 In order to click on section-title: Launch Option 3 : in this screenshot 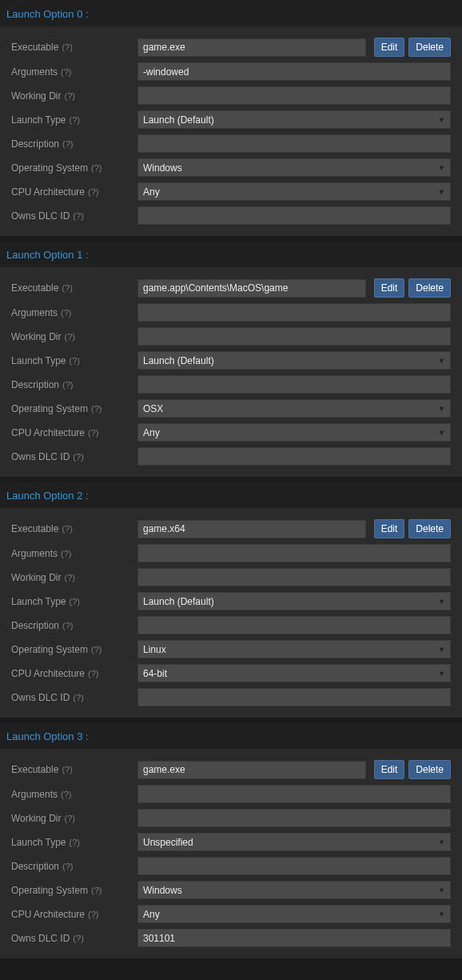, I will do `click(231, 736)`.